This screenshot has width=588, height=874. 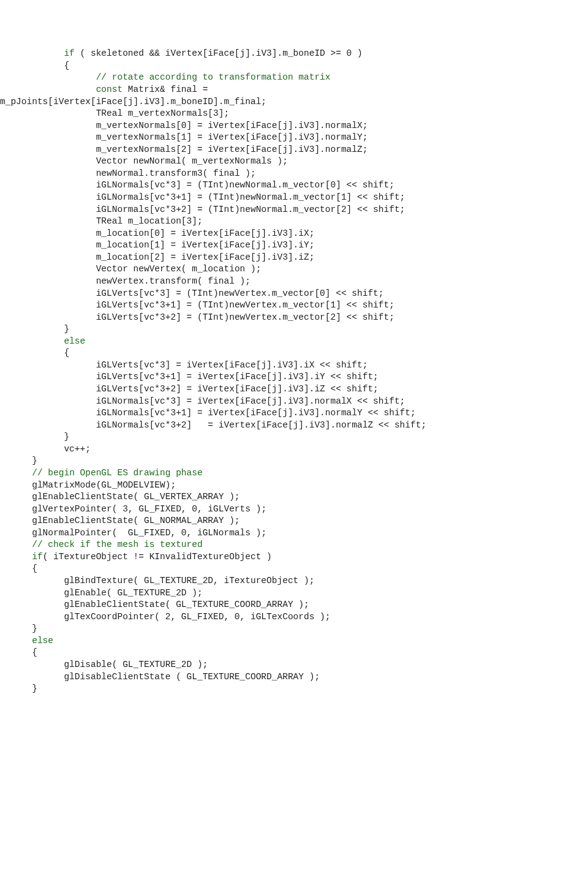 What do you see at coordinates (117, 544) in the screenshot?
I see `comment-text: // check if the mesh is textured` at bounding box center [117, 544].